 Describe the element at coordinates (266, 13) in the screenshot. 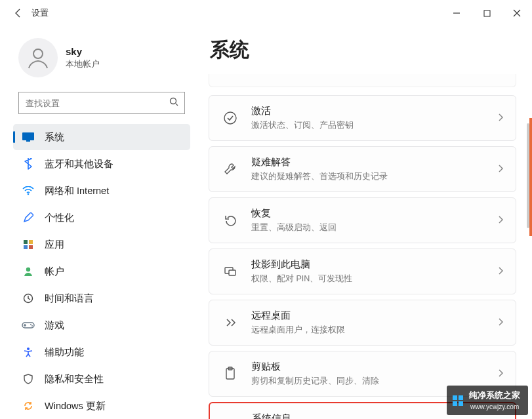

I see `title-bar: 设置` at that location.